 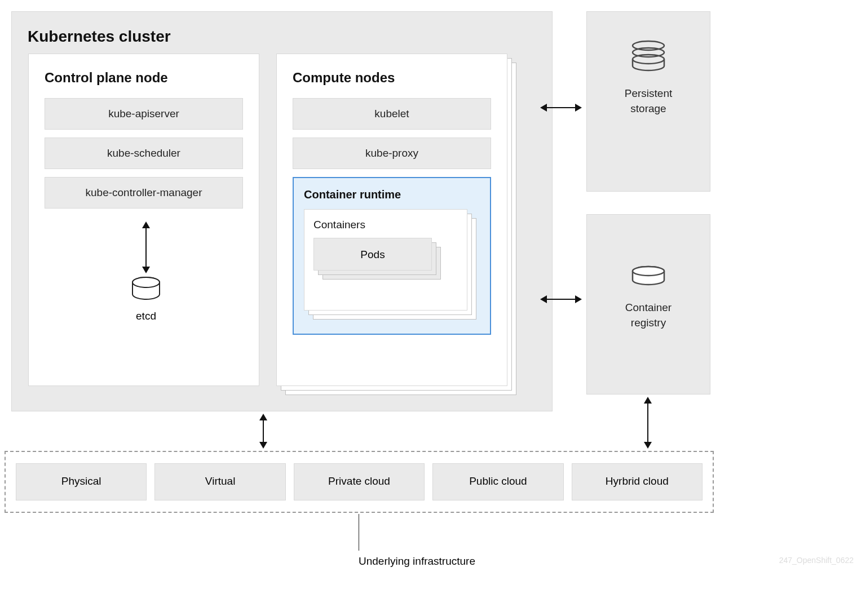 What do you see at coordinates (144, 114) in the screenshot?
I see `kube-apiserver-box: kube-apiserver` at bounding box center [144, 114].